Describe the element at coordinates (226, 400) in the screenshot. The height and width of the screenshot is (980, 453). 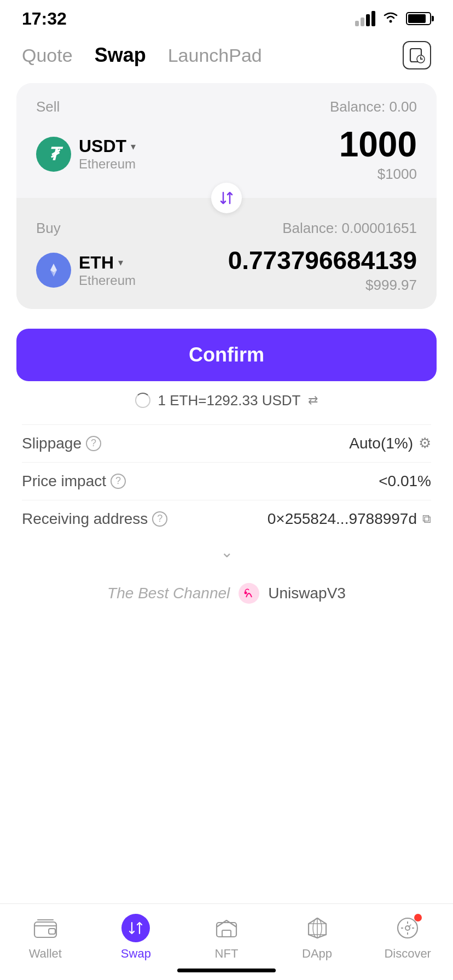
I see `rate-row: 1 ETH=1292.33 USDT ⇄` at that location.